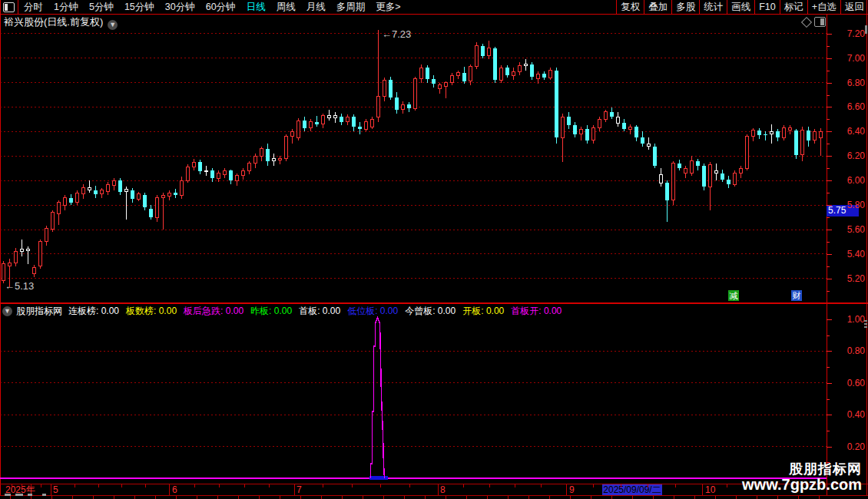 Image resolution: width=868 pixels, height=499 pixels. I want to click on watermark-url: www.7gpzb.com, so click(802, 485).